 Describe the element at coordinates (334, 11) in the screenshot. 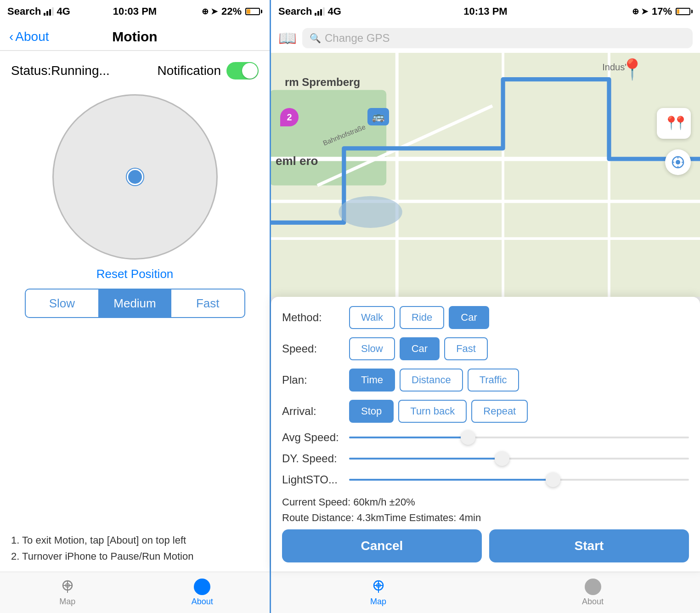

I see `right-network: 4G` at that location.